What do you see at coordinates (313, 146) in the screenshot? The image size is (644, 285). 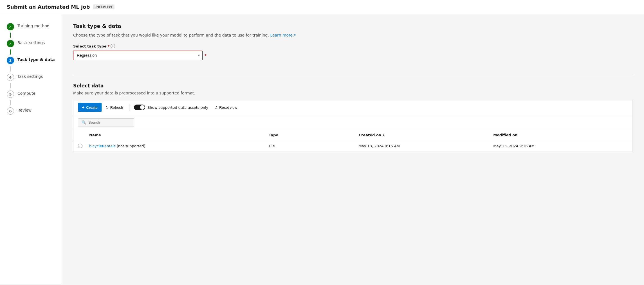 I see `row-type-cell: File` at bounding box center [313, 146].